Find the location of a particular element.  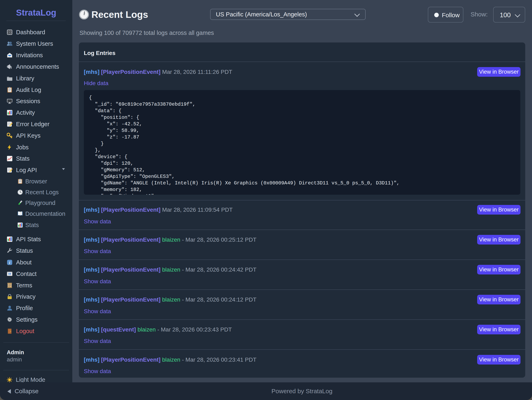

svg-text: i is located at coordinates (10, 263).